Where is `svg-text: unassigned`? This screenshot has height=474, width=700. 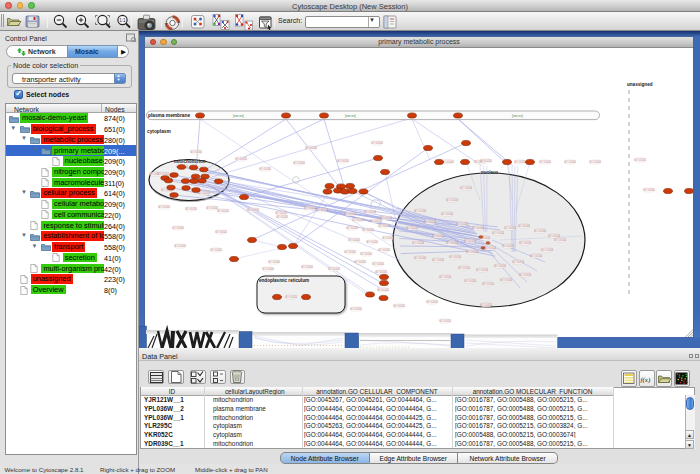 svg-text: unassigned is located at coordinates (640, 84).